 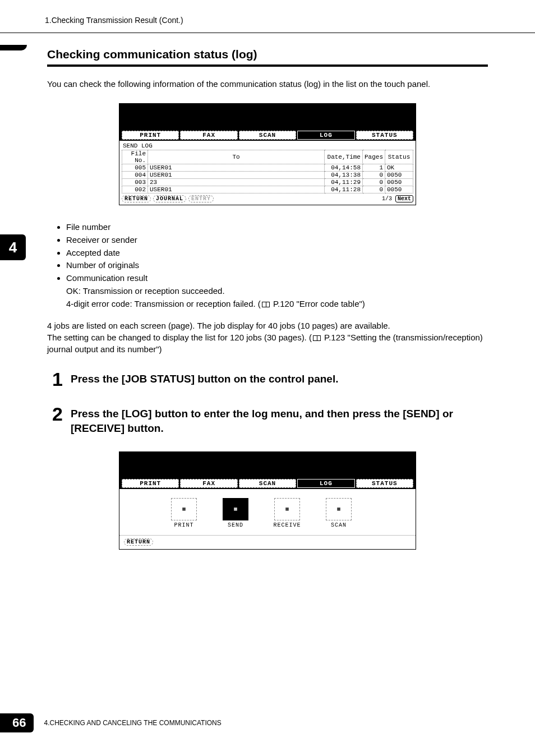 What do you see at coordinates (277, 265) in the screenshot?
I see `list-item: Number of originals` at bounding box center [277, 265].